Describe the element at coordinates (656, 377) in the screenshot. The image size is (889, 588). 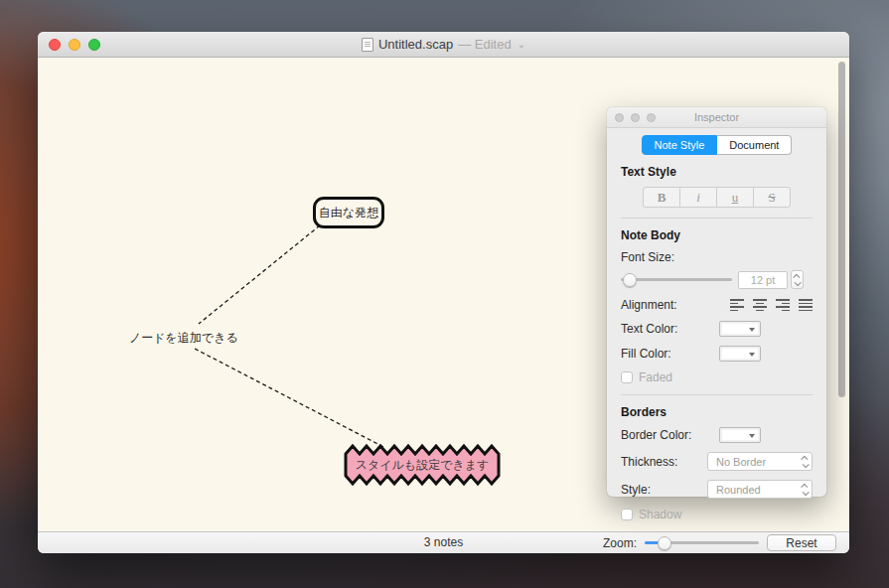
I see `faded-label: Faded` at that location.